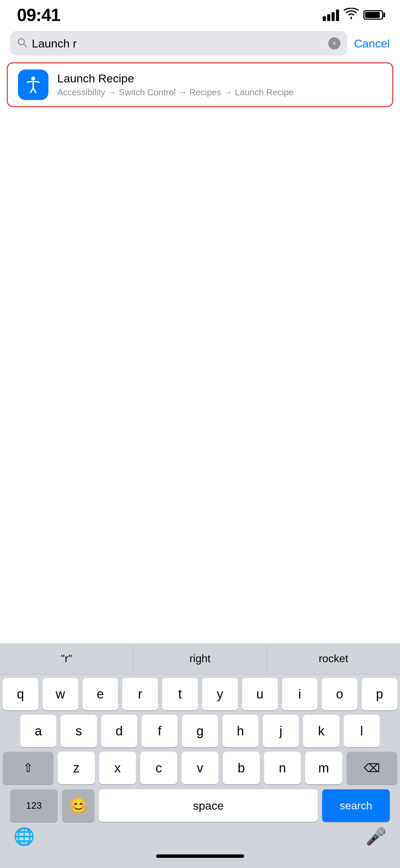 The height and width of the screenshot is (868, 400). I want to click on key-p: p, so click(379, 694).